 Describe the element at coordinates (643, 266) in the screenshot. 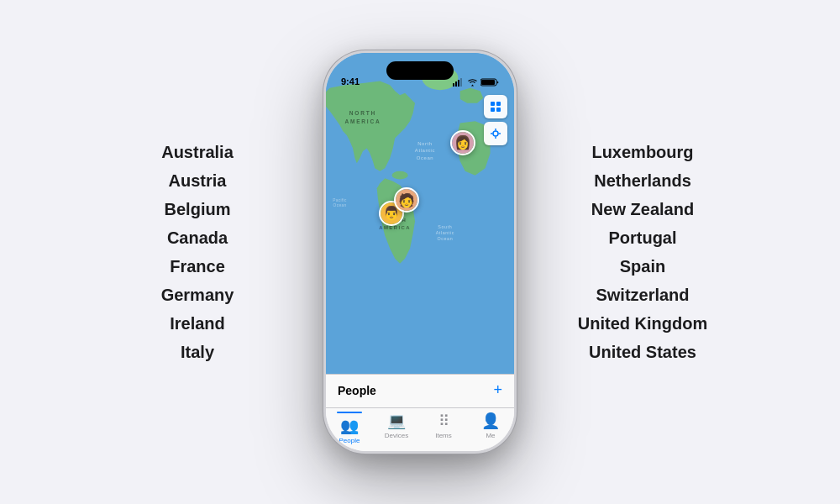

I see `country-spain: Spain` at that location.